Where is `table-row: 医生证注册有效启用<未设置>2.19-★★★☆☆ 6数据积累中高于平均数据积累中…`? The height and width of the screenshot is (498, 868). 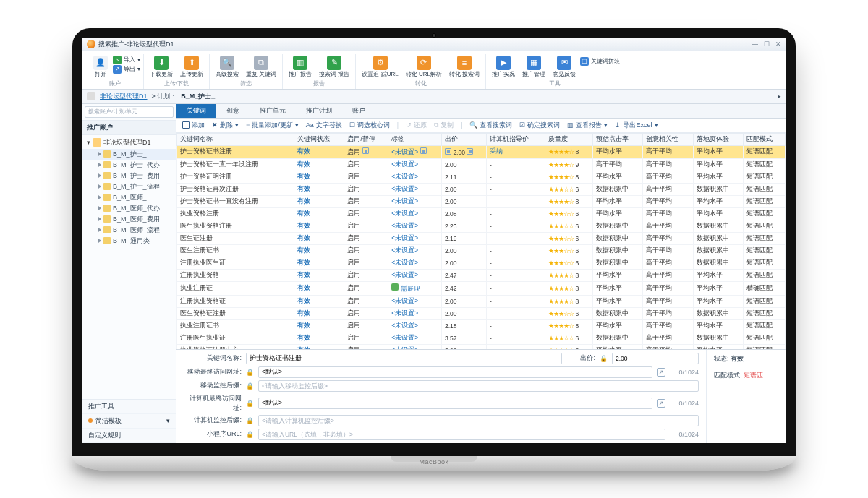
table-row: 医生证注册有效启用<未设置>2.19-★★★☆☆ 6数据积累中高于平均数据积累中… is located at coordinates (482, 239).